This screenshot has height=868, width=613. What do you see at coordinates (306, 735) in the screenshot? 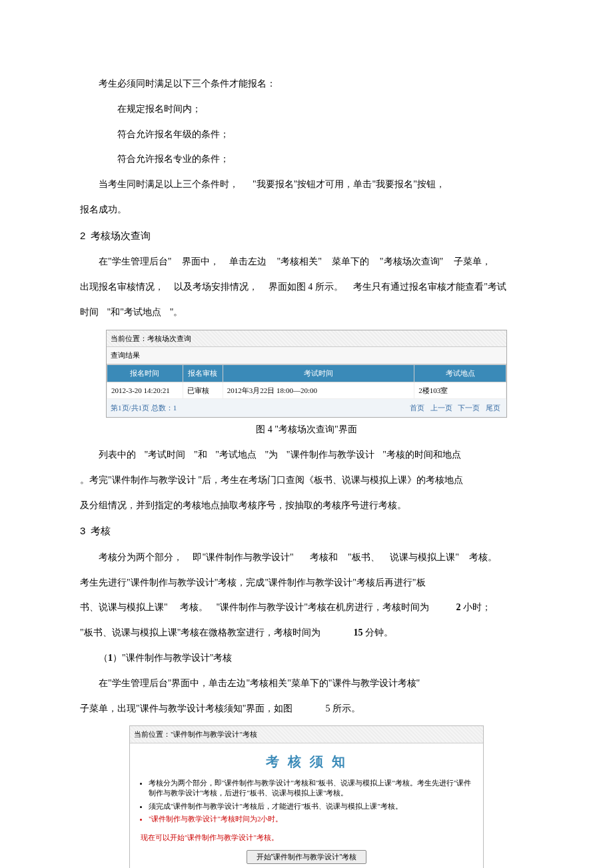
I see `fig5-bar: 当前位置："课件制作与教学设计"考核` at bounding box center [306, 735].